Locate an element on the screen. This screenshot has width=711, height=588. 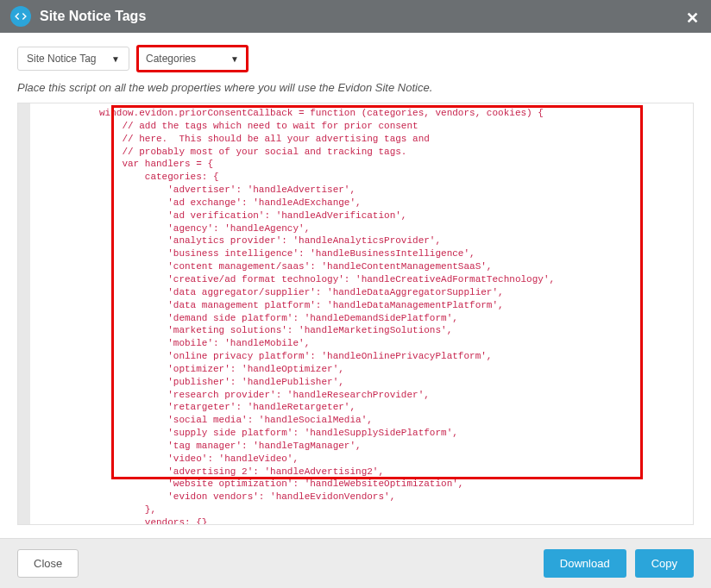
code-line: 'data aggregator/supplier': 'handleDataA… is located at coordinates (355, 293).